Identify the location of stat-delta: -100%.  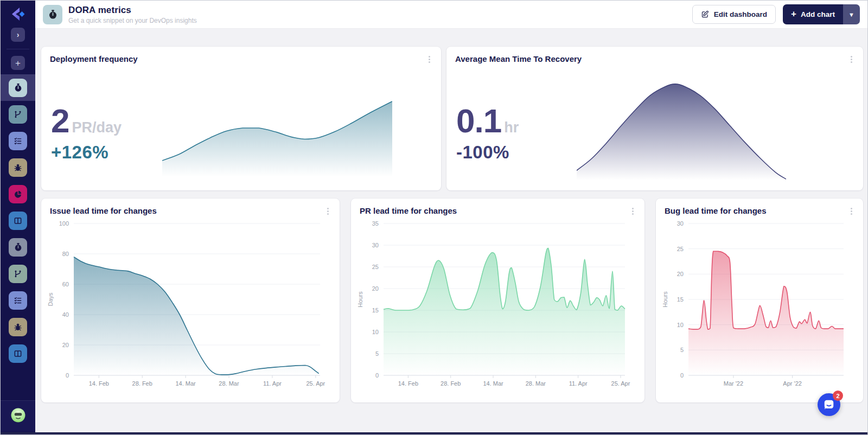
(487, 152).